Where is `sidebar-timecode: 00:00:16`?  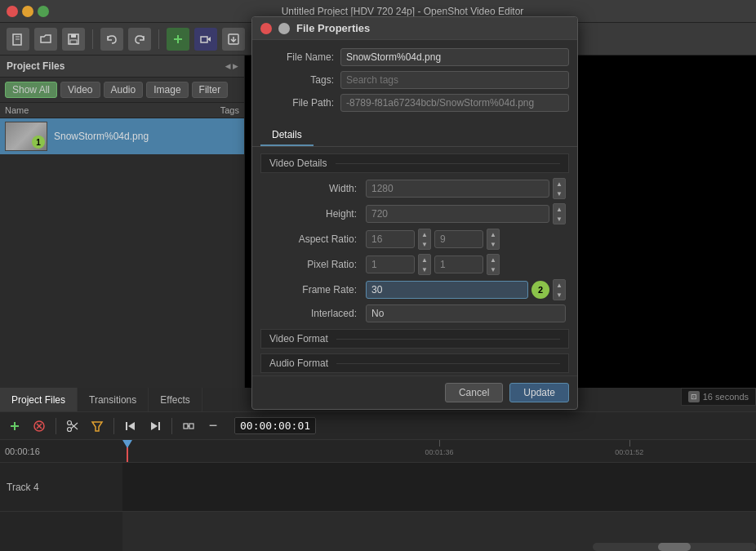 sidebar-timecode: 00:00:16 is located at coordinates (23, 451).